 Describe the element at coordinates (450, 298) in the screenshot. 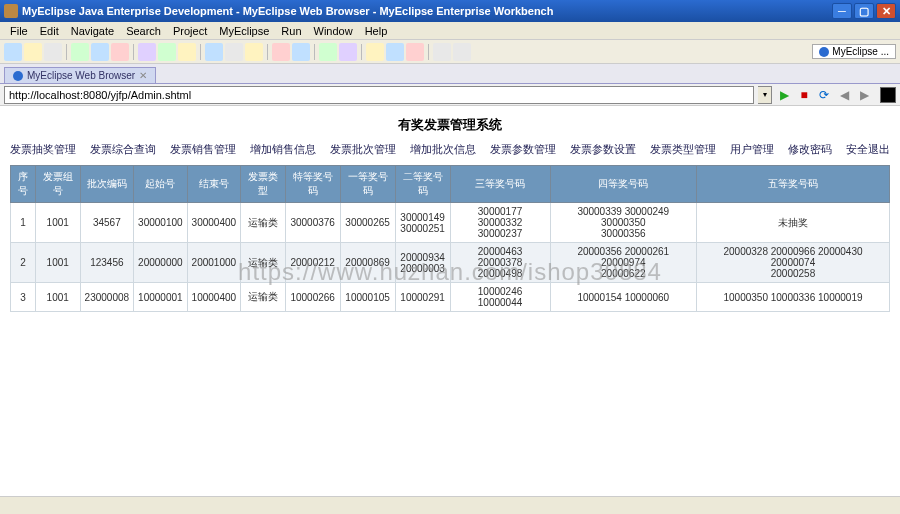

I see `table-row: 31001230000081000000110000400运输类10000266…` at that location.